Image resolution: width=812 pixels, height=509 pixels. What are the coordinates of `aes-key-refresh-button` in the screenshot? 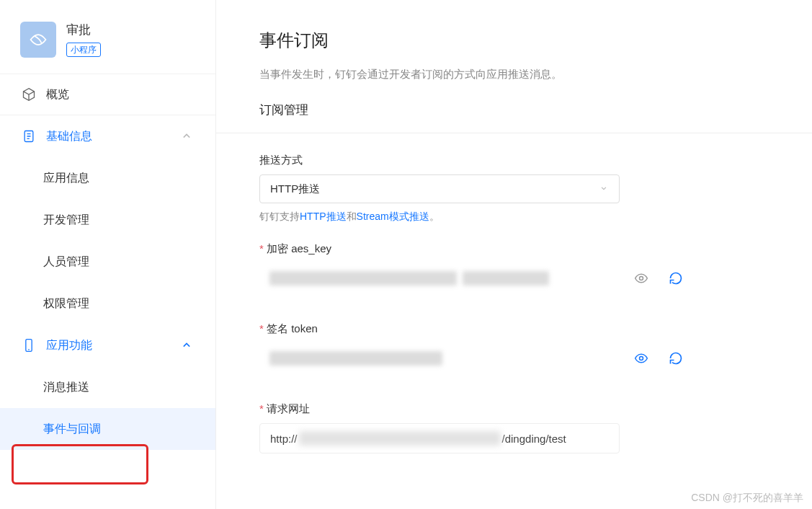 It's located at (676, 278).